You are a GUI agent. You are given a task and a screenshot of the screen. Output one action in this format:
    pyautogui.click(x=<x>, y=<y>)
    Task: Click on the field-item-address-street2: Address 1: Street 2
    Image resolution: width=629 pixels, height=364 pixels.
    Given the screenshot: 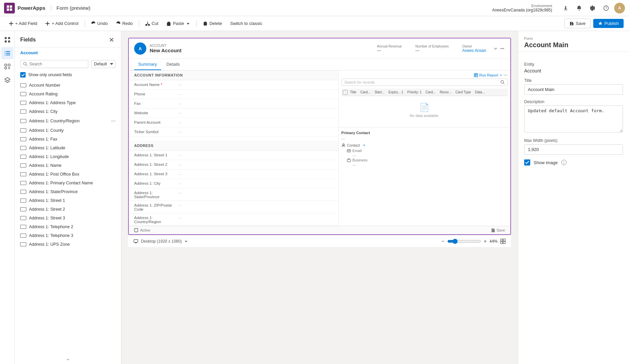 What is the action you would take?
    pyautogui.click(x=68, y=209)
    